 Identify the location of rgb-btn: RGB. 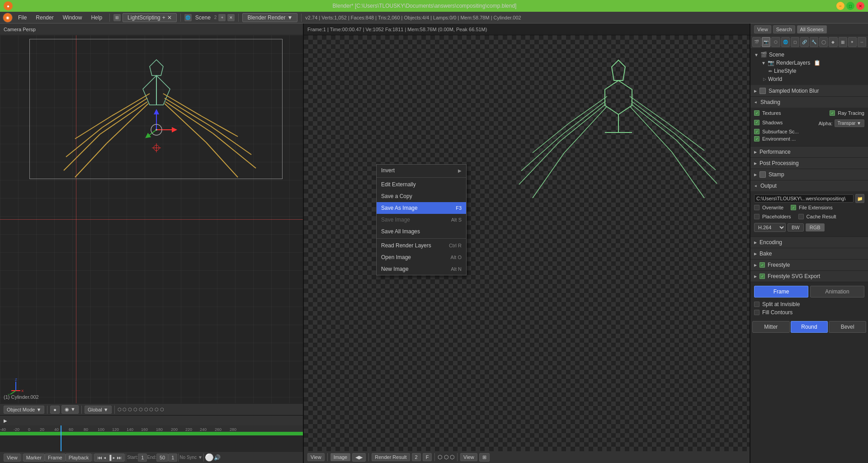
(815, 227).